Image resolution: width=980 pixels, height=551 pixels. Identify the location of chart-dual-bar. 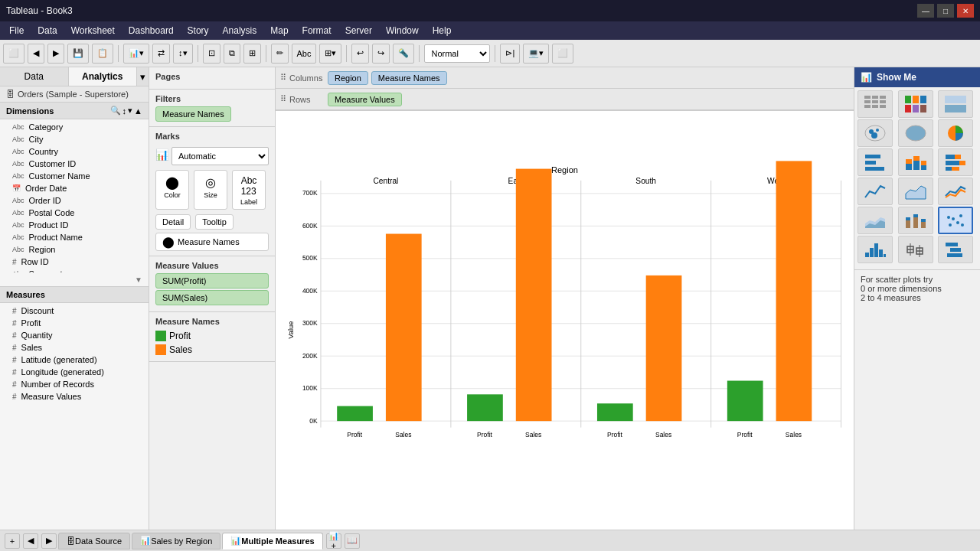
(916, 220).